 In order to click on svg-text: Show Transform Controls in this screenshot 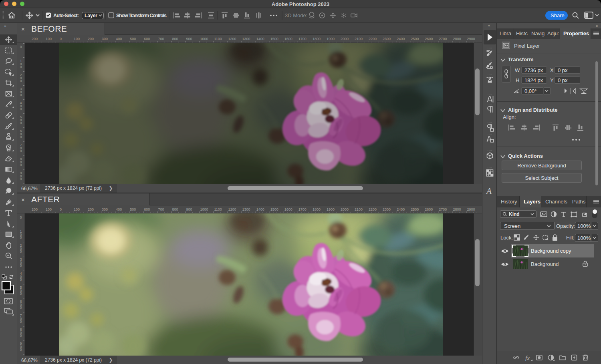, I will do `click(141, 16)`.